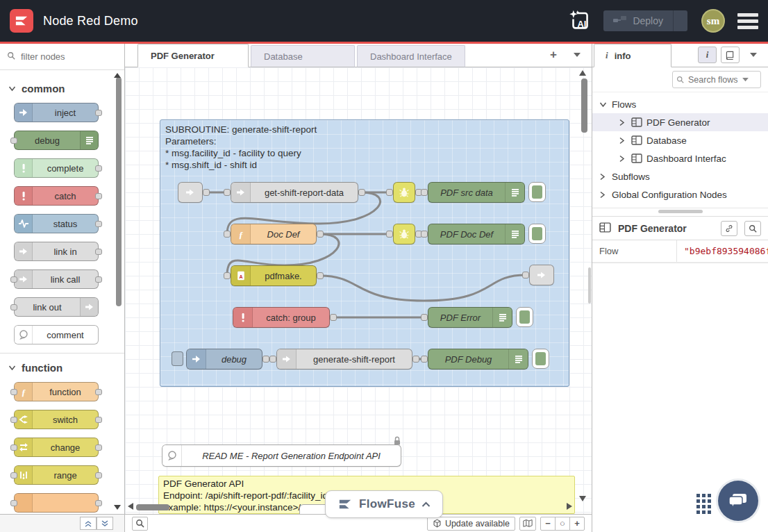 The width and height of the screenshot is (768, 532). I want to click on palette-node-switch: switch, so click(56, 419).